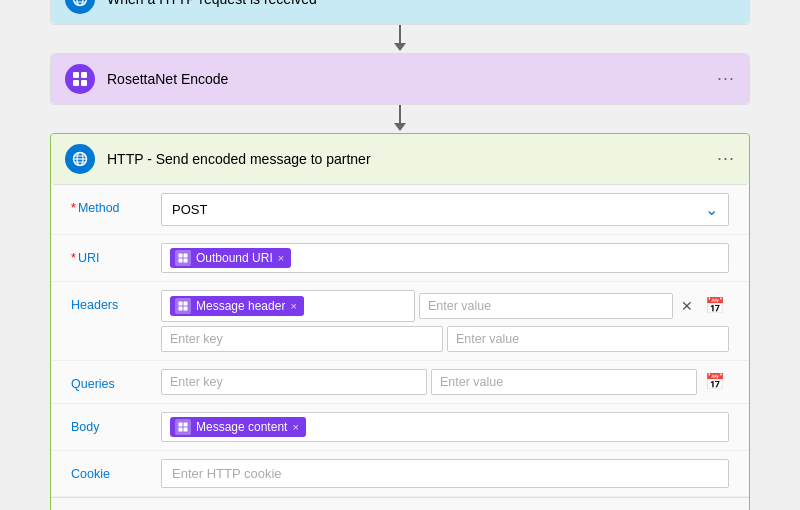 This screenshot has height=510, width=800. What do you see at coordinates (234, 258) in the screenshot?
I see `outbound-uri-label: Outbound URI` at bounding box center [234, 258].